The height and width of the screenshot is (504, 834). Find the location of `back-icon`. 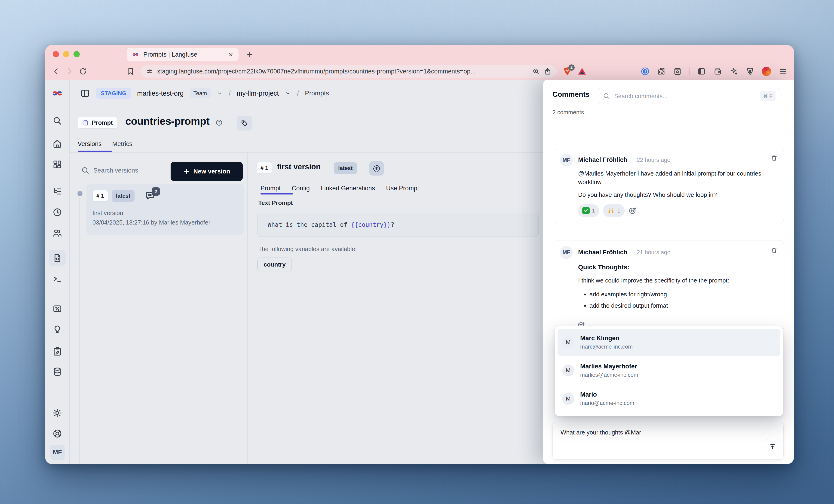

back-icon is located at coordinates (56, 71).